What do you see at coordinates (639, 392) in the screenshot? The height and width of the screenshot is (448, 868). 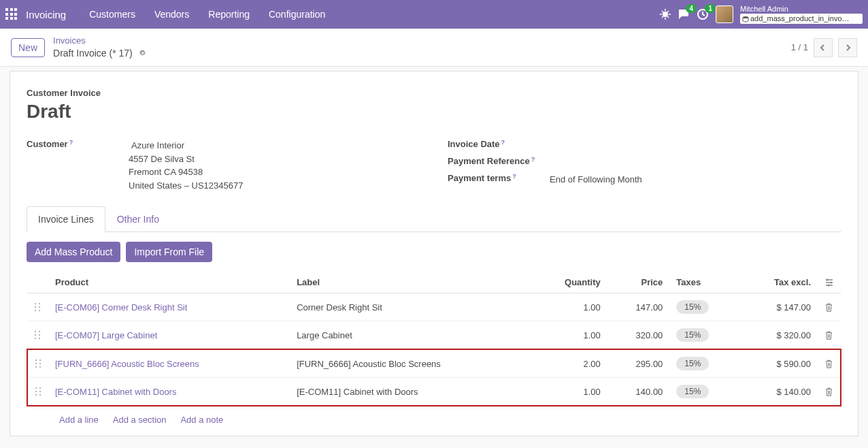 I see `cell-price: 140.00` at bounding box center [639, 392].